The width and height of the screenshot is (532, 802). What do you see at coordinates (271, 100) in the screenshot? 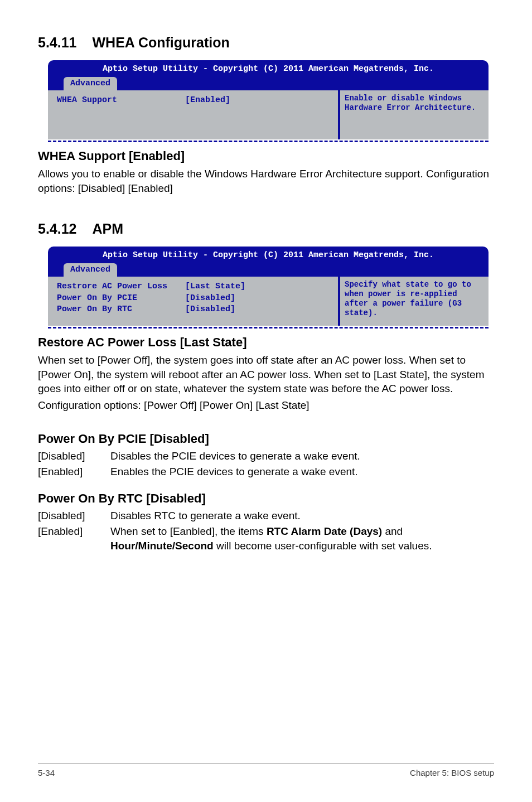
I see `bios-panel-1: Aptio Setup Utility - Copyright (C) 2011…` at bounding box center [271, 100].